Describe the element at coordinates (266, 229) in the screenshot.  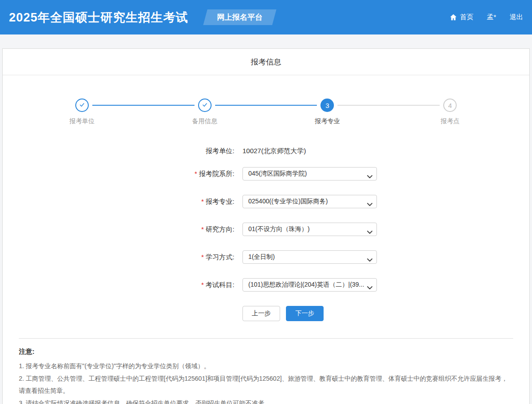
I see `form-row-research-direction: *研究方向: 01(不设方向（珠海）)` at that location.